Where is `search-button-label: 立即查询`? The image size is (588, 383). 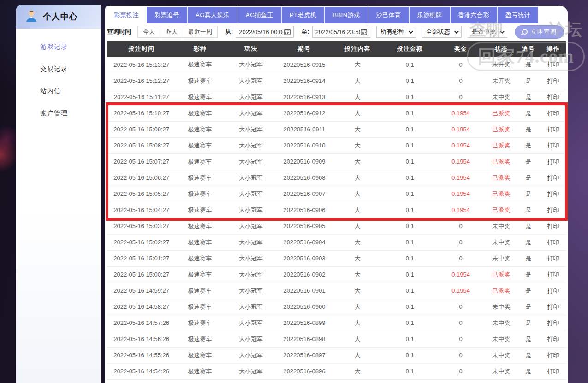
search-button-label: 立即查询 is located at coordinates (544, 32).